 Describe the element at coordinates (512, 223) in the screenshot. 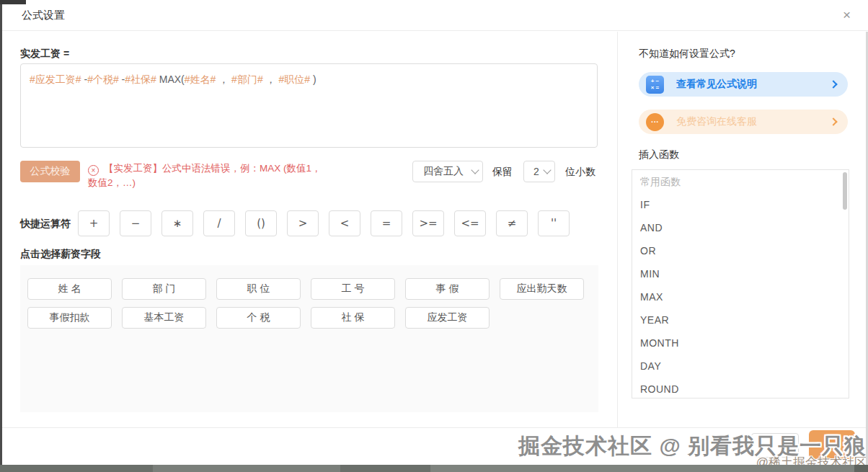

I see `operator-button: ≠` at that location.